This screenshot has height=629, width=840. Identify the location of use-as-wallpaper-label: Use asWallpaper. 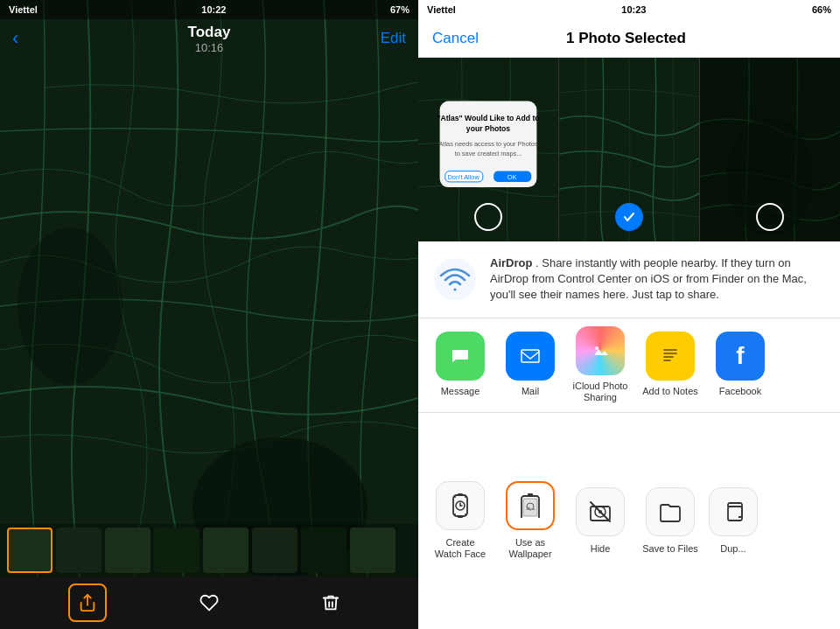
(530, 549).